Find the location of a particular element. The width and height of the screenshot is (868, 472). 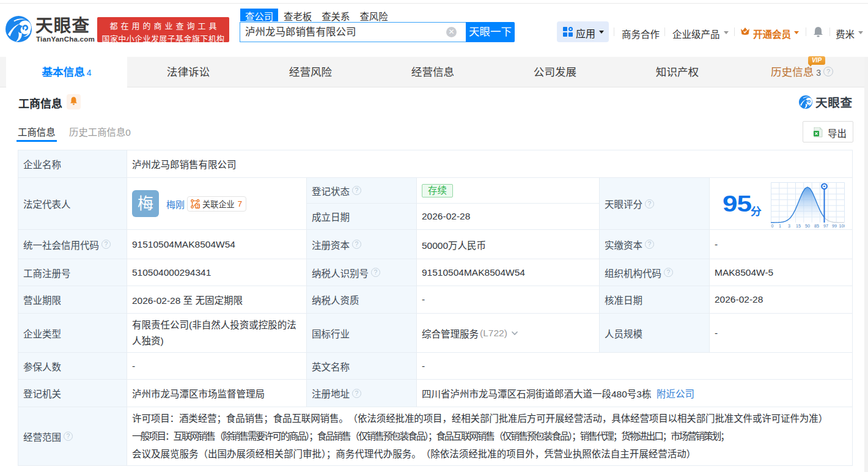

svg-text: 100 is located at coordinates (842, 226).